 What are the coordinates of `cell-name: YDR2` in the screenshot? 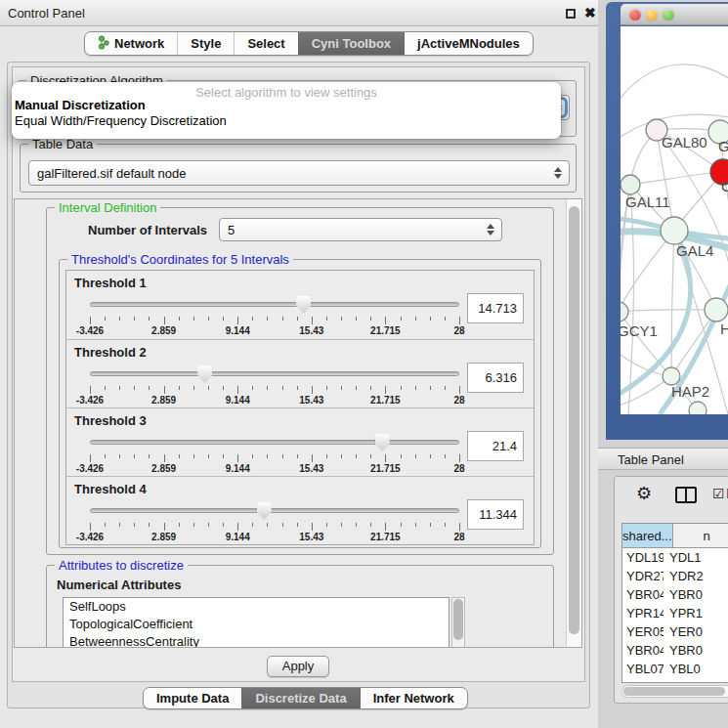 It's located at (696, 577).